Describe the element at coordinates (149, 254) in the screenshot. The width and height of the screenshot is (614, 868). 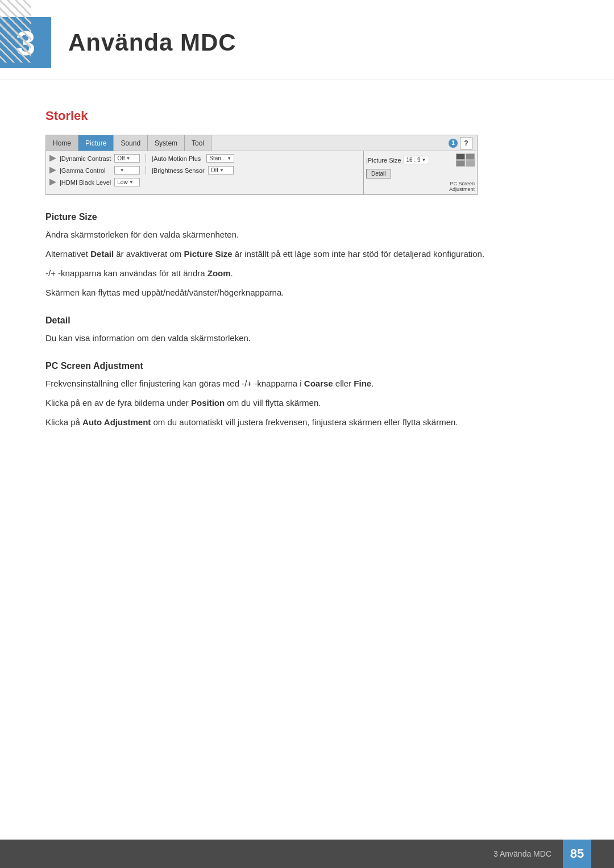
I see `text2-mid: är avaktiverat om` at that location.